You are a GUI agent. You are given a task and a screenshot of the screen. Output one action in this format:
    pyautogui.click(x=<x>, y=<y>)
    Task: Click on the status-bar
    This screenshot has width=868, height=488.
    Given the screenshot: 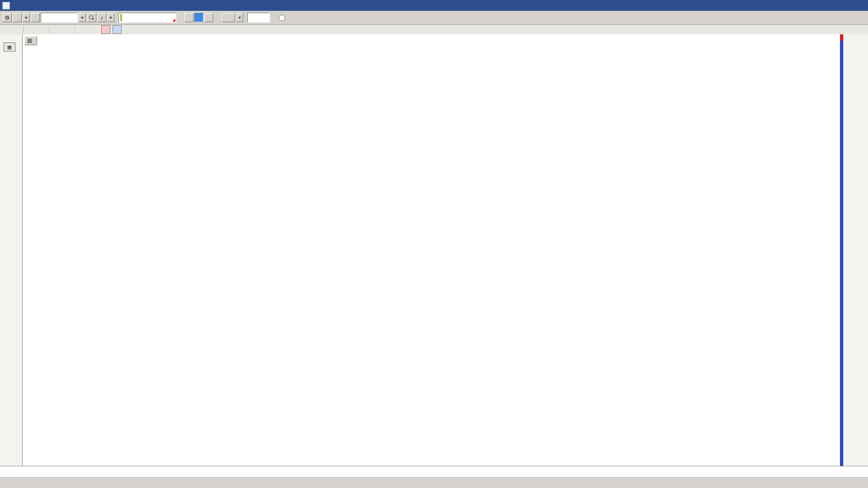 What is the action you would take?
    pyautogui.click(x=434, y=483)
    